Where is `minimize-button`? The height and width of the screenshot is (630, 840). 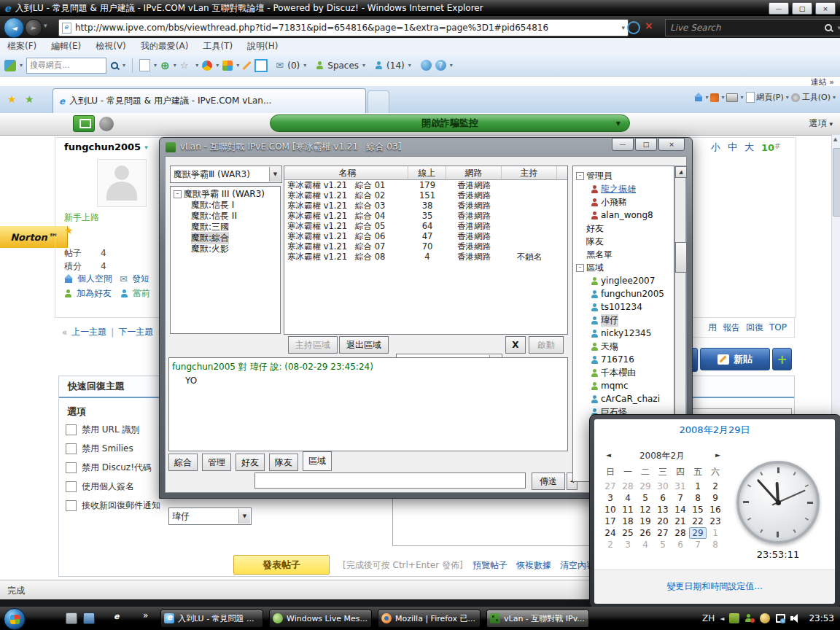 minimize-button is located at coordinates (779, 9).